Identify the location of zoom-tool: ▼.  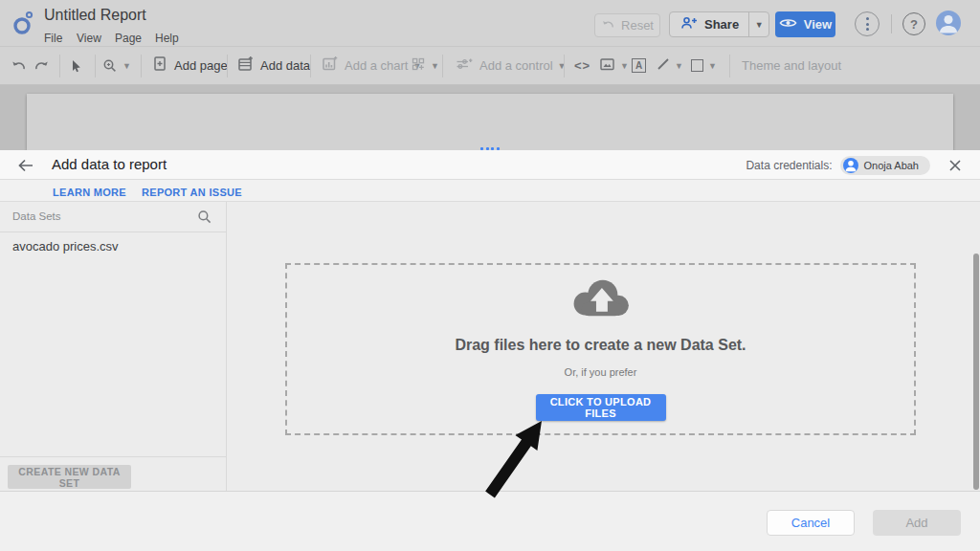
(117, 65).